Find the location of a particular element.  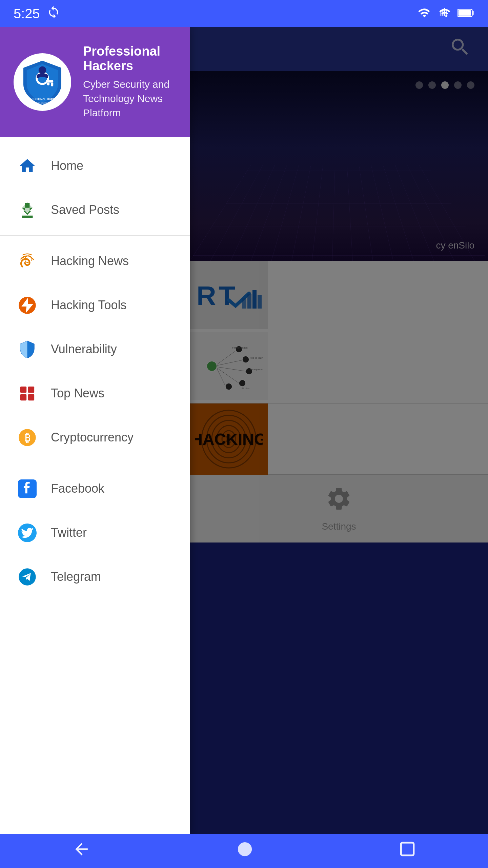

telegram-icon is located at coordinates (27, 577).